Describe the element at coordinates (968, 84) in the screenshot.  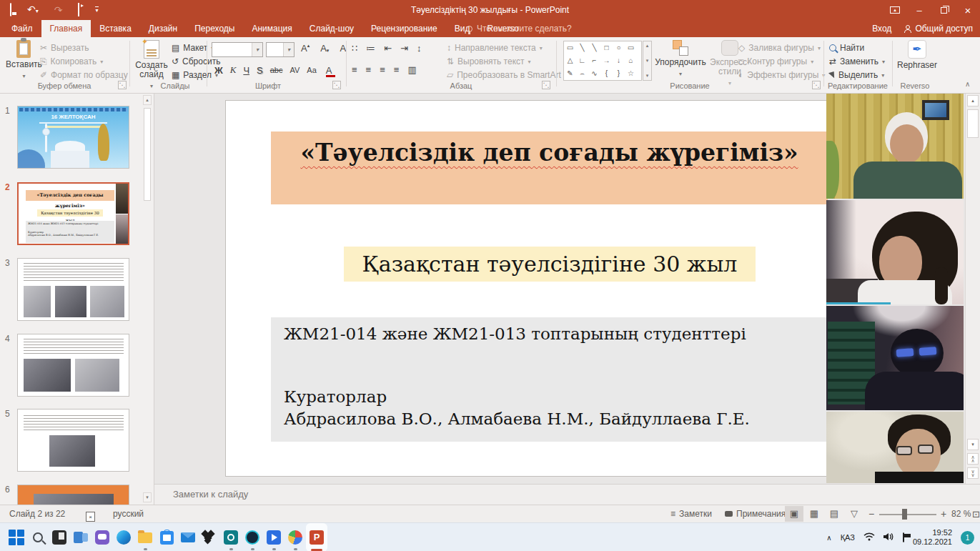
I see `collapse-ribbon-button: ∧` at that location.